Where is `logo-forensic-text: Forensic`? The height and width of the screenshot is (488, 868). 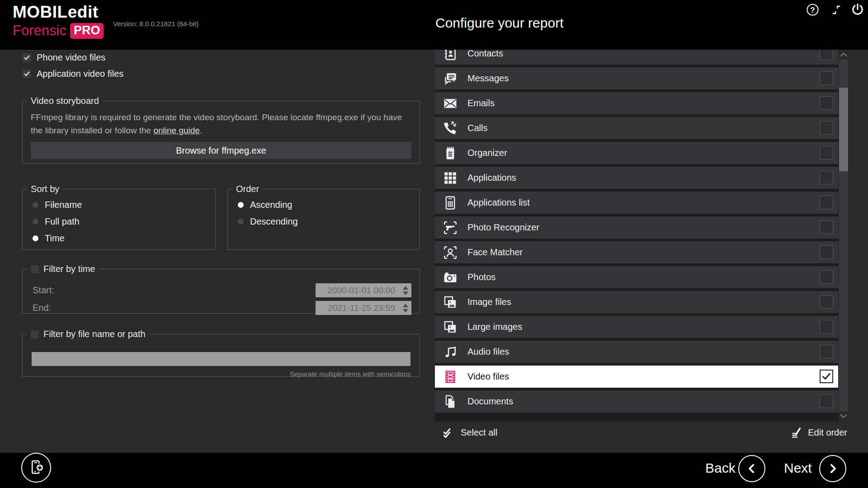
logo-forensic-text: Forensic is located at coordinates (40, 31).